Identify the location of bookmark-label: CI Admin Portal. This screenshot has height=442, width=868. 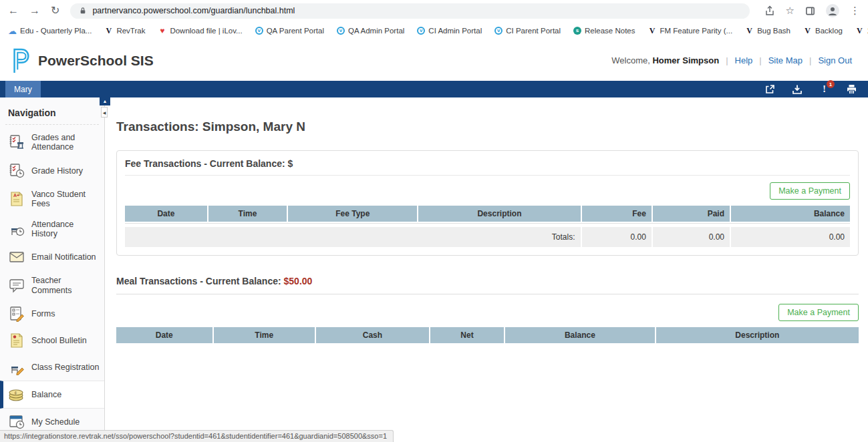
(455, 31).